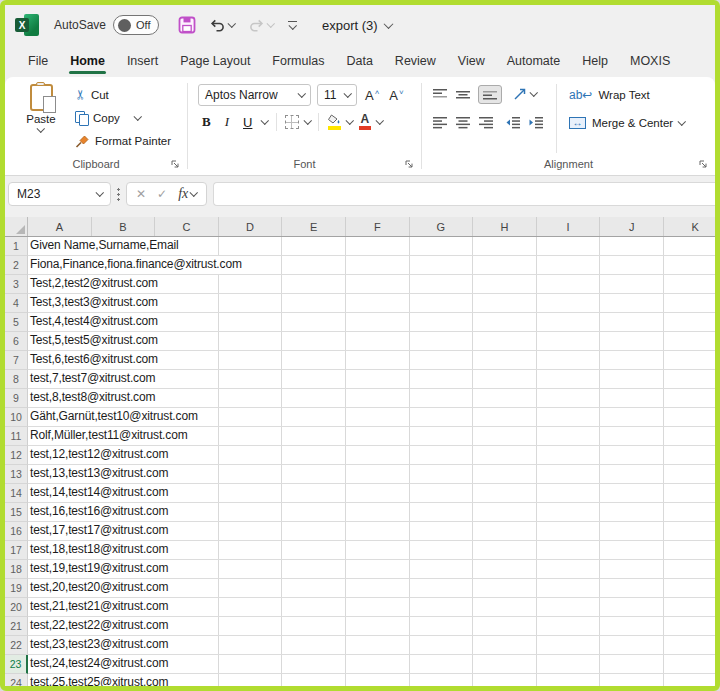 The width and height of the screenshot is (720, 691). Describe the element at coordinates (472, 61) in the screenshot. I see `tab-view: View` at that location.